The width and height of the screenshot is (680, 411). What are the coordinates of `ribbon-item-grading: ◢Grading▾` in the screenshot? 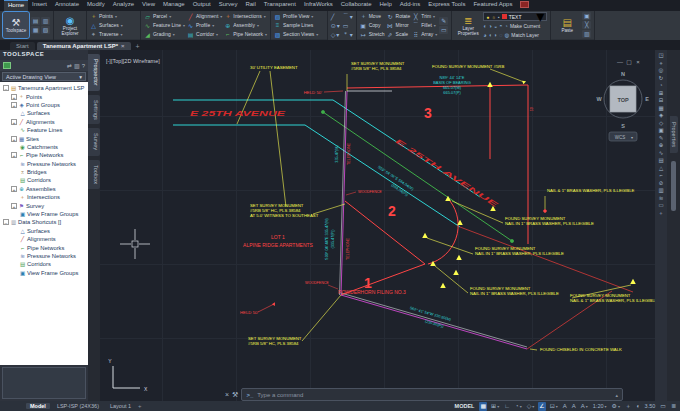 It's located at (164, 34).